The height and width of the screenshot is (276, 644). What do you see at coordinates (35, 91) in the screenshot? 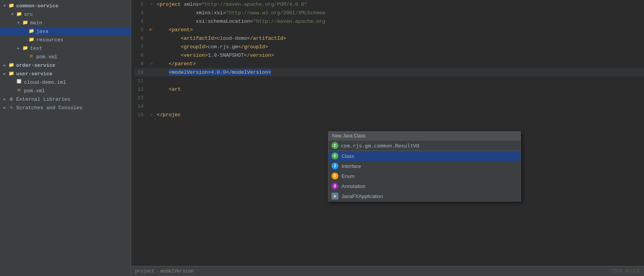
I see `tree-label-pom2: pom.xml` at bounding box center [35, 91].